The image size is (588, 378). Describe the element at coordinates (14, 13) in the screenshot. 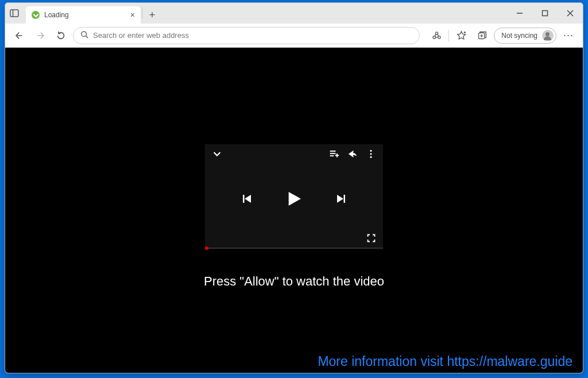

I see `tab-actions-icon` at that location.